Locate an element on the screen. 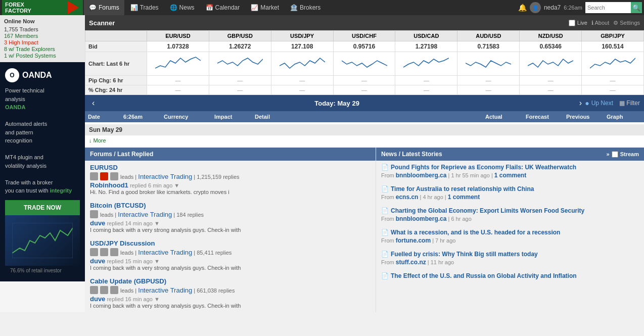  promo-arrow is located at coordinates (73, 8).